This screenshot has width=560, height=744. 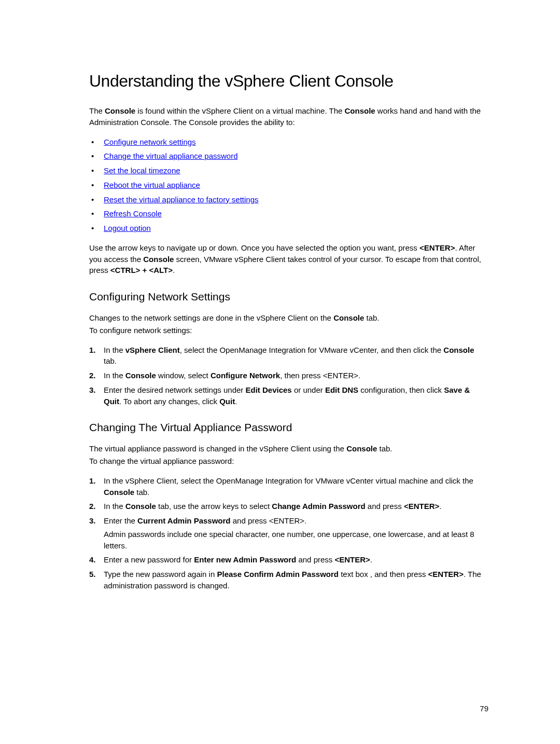 What do you see at coordinates (227, 402) in the screenshot?
I see `text-bold: Quit` at bounding box center [227, 402].